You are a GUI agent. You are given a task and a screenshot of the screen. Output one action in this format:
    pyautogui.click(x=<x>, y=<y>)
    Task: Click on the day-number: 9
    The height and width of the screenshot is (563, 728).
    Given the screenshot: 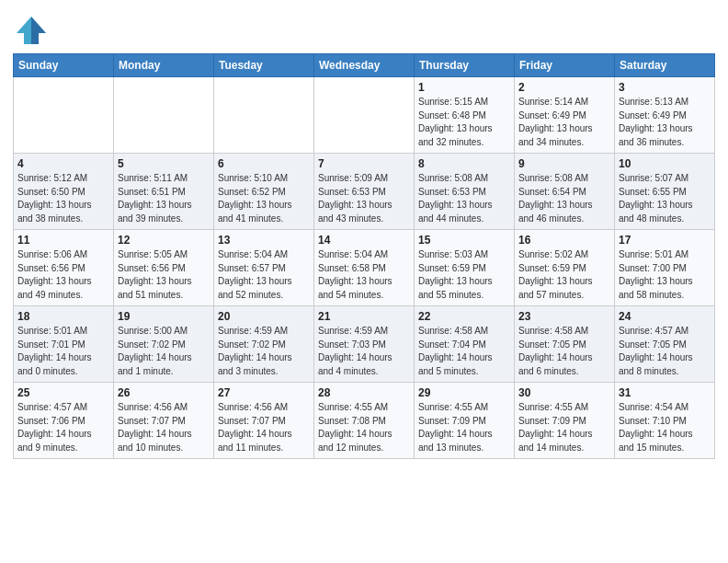 What is the action you would take?
    pyautogui.click(x=564, y=164)
    